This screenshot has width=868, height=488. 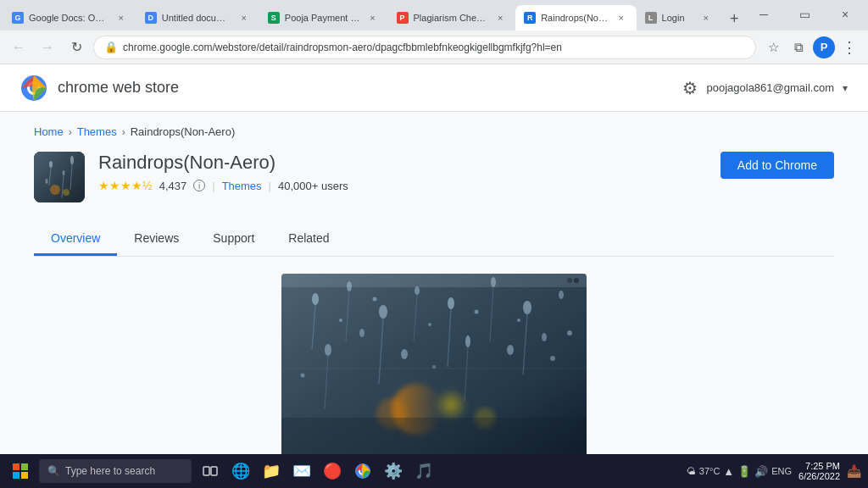 I want to click on tab-untitled-doc: D Untitled document - ... ×, so click(x=198, y=18).